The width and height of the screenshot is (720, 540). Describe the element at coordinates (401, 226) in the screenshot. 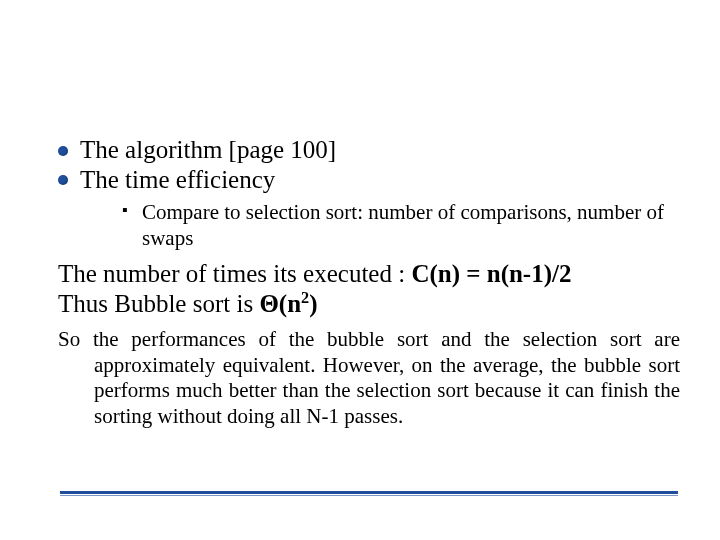

I see `sub-bullet-compare: Compare to selection sort: number of com…` at that location.